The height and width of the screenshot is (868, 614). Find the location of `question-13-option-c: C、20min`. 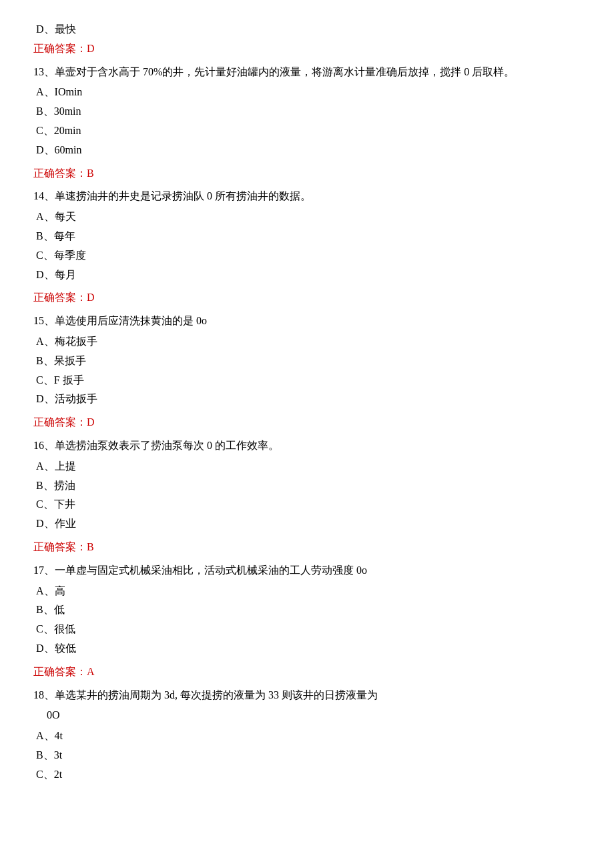

question-13-option-c: C、20min is located at coordinates (307, 131).